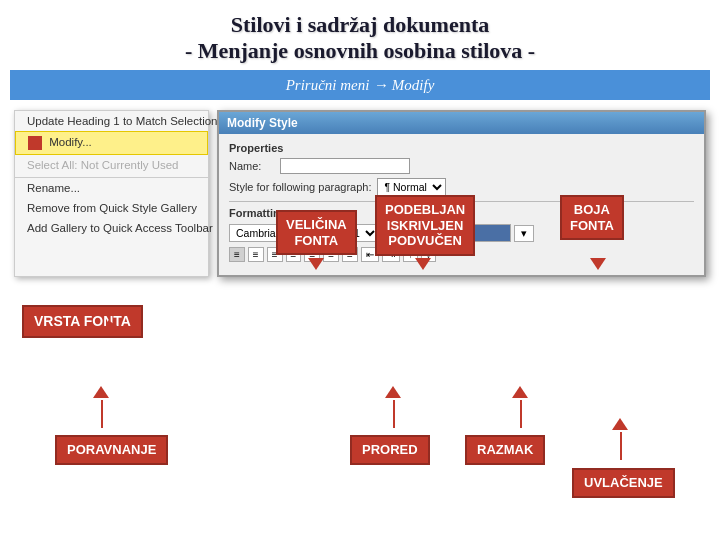 The width and height of the screenshot is (720, 540). What do you see at coordinates (275, 254) in the screenshot?
I see `align-right-button: ≡` at bounding box center [275, 254].